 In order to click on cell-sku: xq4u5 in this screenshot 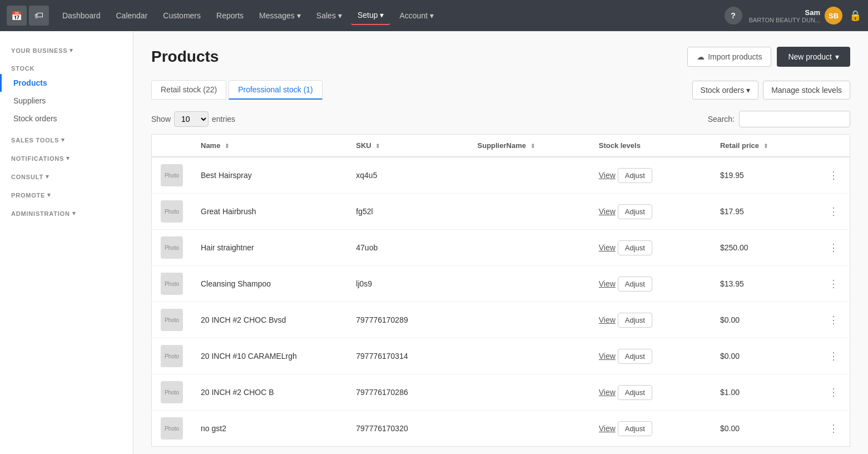, I will do `click(408, 175)`.